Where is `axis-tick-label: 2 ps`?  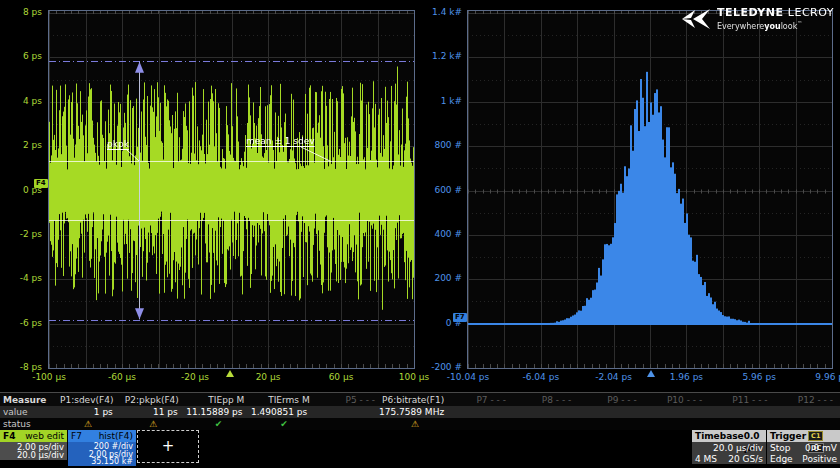
axis-tick-label: 2 ps is located at coordinates (21, 145).